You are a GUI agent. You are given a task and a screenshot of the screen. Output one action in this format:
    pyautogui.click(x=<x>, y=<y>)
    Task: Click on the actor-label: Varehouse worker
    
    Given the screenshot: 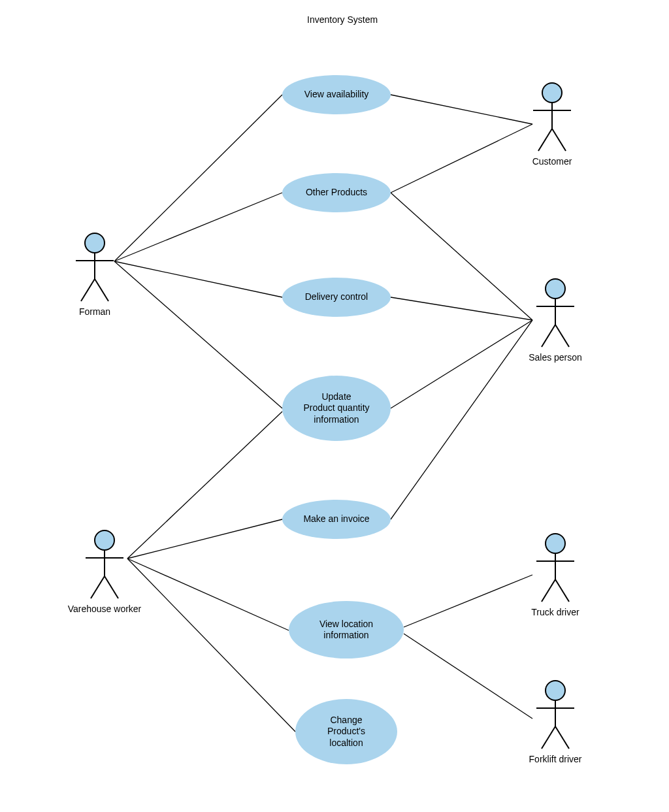 What is the action you would take?
    pyautogui.click(x=105, y=609)
    